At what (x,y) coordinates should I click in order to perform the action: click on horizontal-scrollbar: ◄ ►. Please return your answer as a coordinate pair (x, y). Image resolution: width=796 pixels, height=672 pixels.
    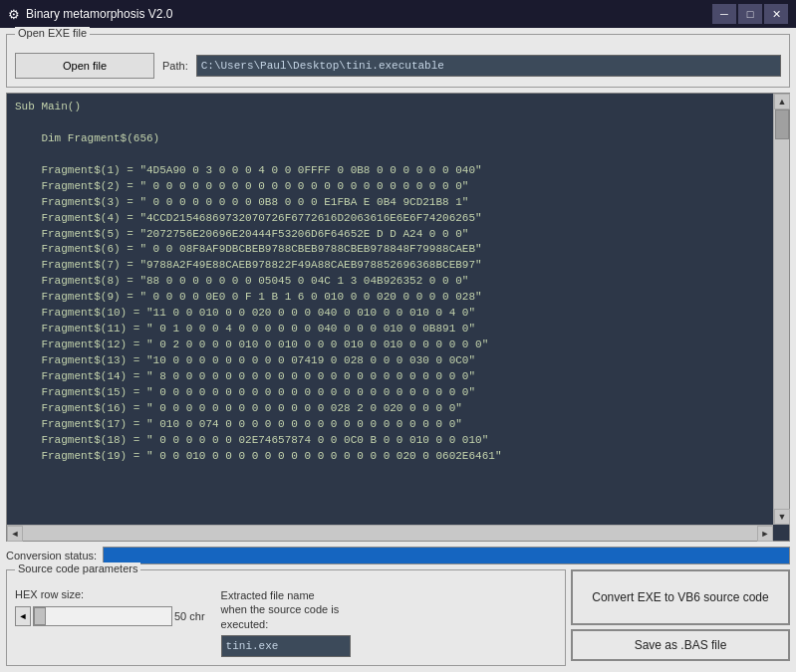
    Looking at the image, I should click on (391, 533).